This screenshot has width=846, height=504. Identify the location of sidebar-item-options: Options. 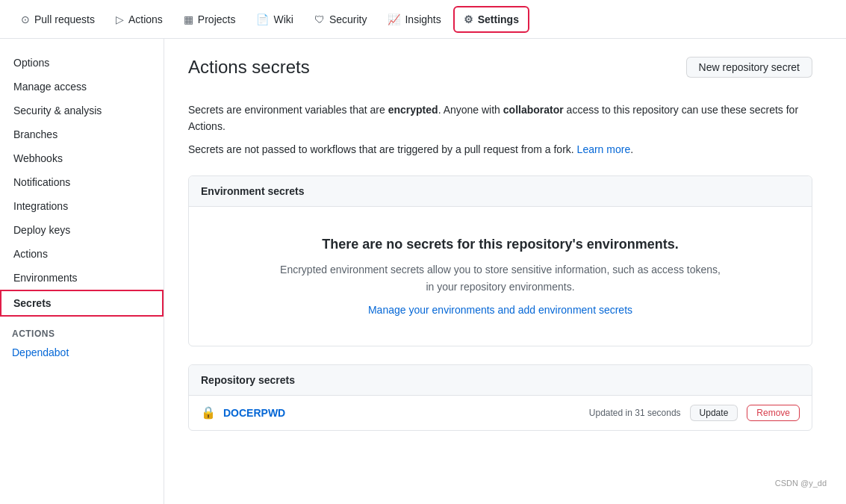
(82, 63).